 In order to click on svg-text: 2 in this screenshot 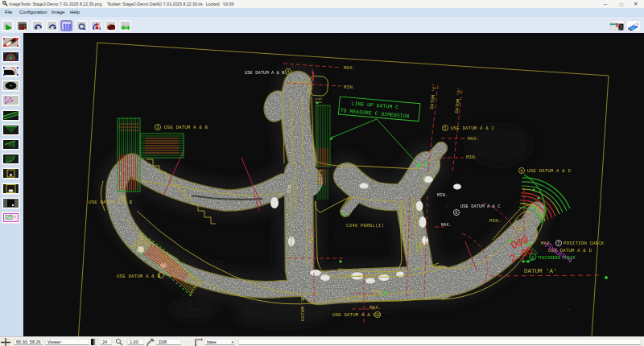, I will do `click(122, 198)`.